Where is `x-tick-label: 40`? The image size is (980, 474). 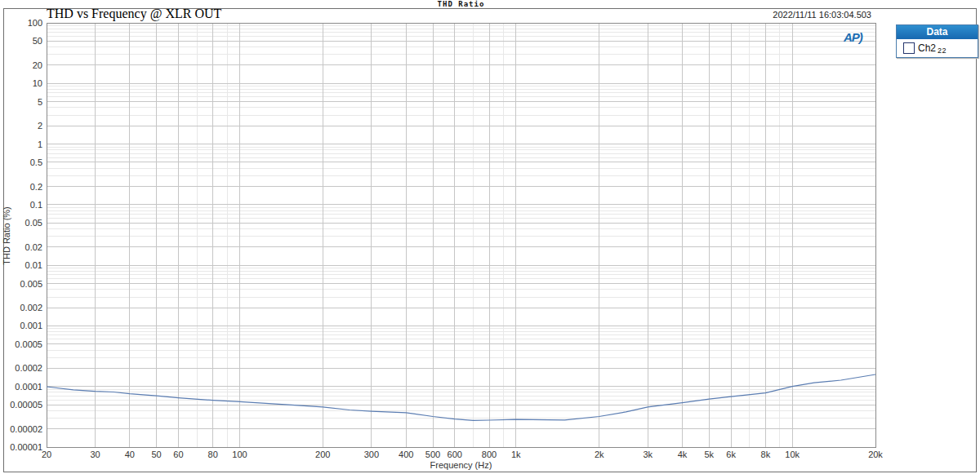 x-tick-label: 40 is located at coordinates (130, 454).